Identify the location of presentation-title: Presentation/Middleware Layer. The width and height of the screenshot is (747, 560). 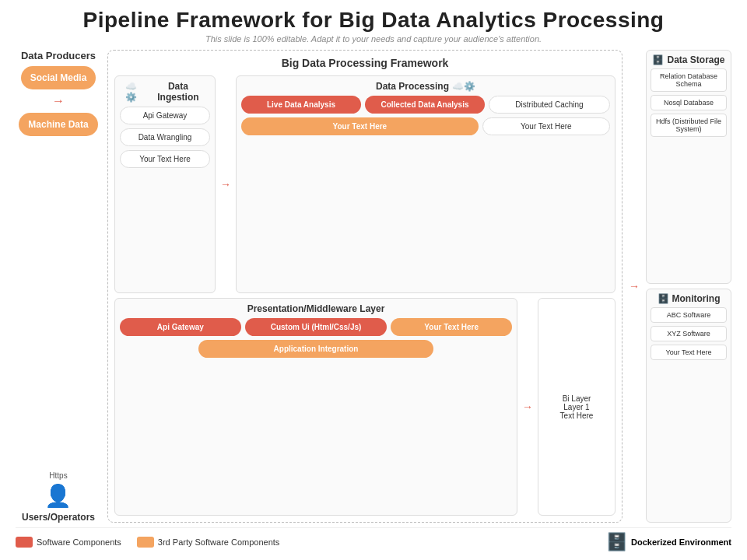
(316, 309).